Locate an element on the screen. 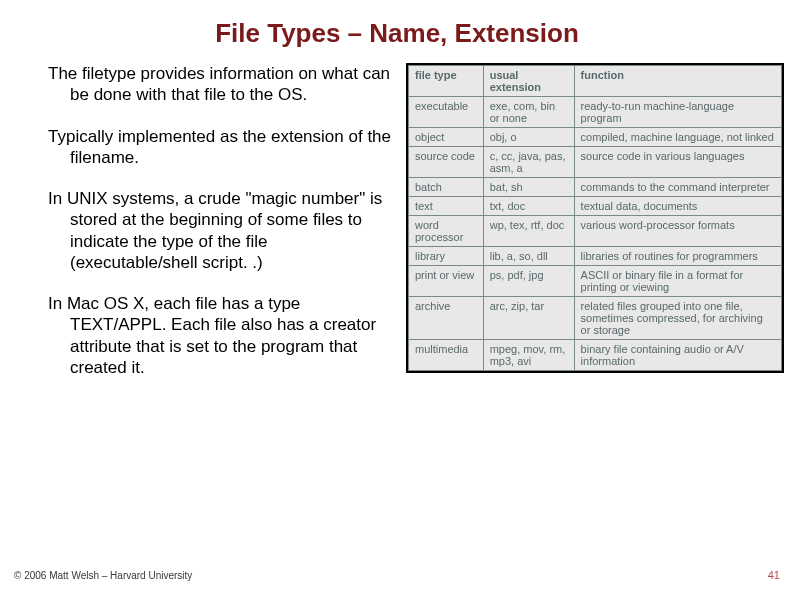  table-header: file type is located at coordinates (446, 82).